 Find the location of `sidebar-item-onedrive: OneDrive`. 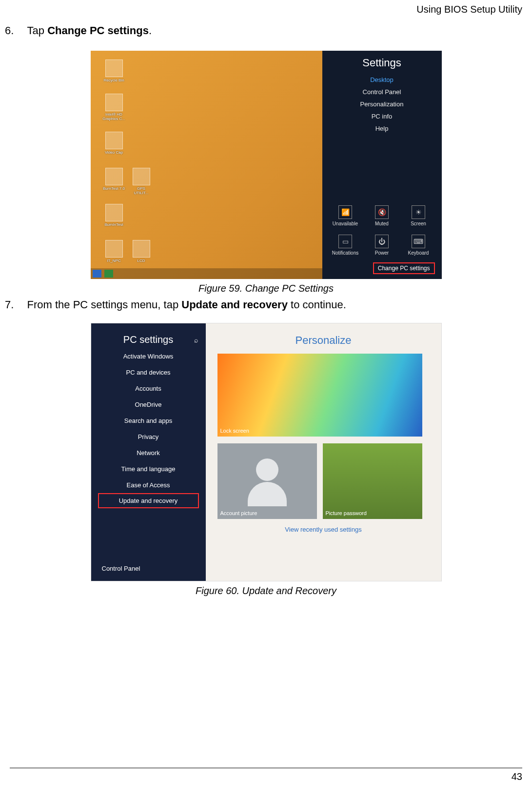

sidebar-item-onedrive: OneDrive is located at coordinates (148, 405).